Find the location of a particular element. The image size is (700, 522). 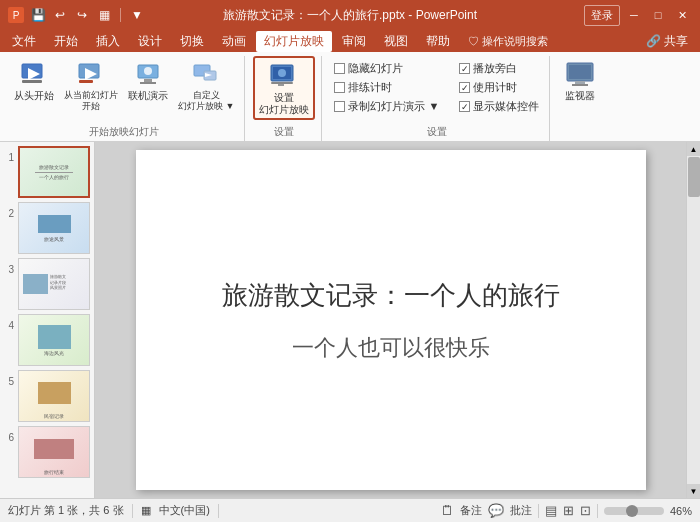

slide-img-3: 旅游散文记录片段风景照片 is located at coordinates (54, 284).